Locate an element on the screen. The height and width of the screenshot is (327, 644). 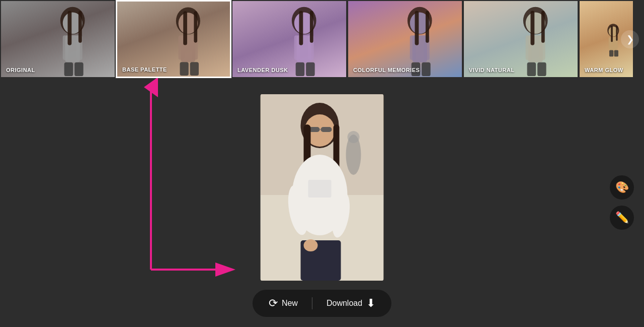
filter-item-base-palette: BASE PALETTE is located at coordinates (174, 39).